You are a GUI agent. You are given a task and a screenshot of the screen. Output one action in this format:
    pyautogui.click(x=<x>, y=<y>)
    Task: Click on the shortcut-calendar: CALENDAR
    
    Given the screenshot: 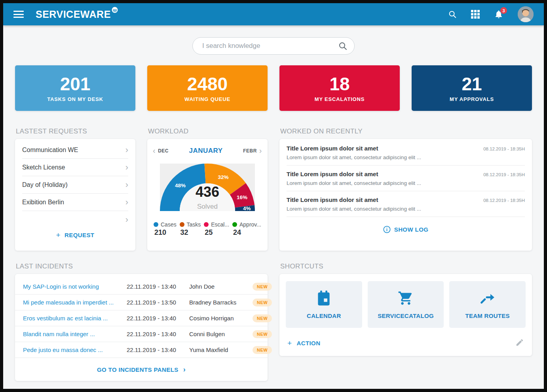 What is the action you would take?
    pyautogui.click(x=324, y=304)
    